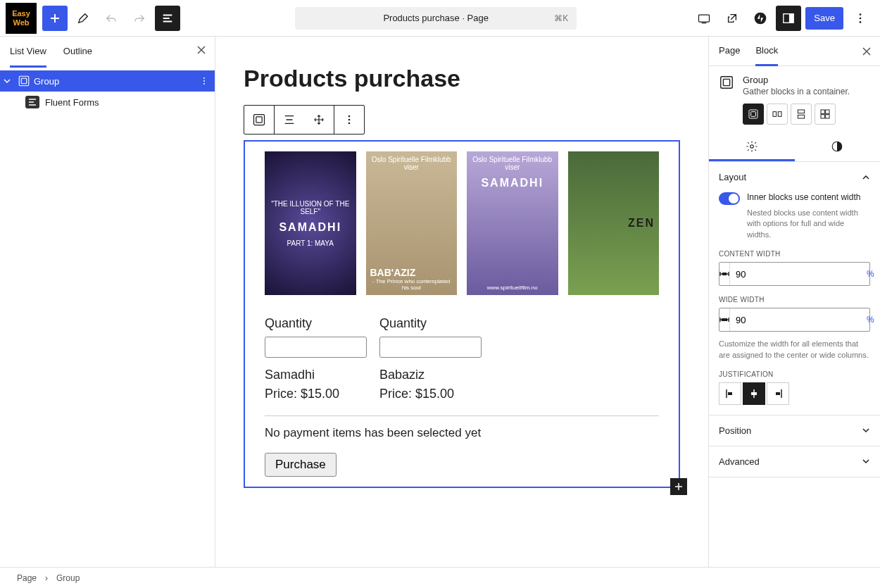 The image size is (880, 588). Describe the element at coordinates (440, 18) in the screenshot. I see `top-toolbar: Easy Web Products purchase · Page ⌘K` at that location.